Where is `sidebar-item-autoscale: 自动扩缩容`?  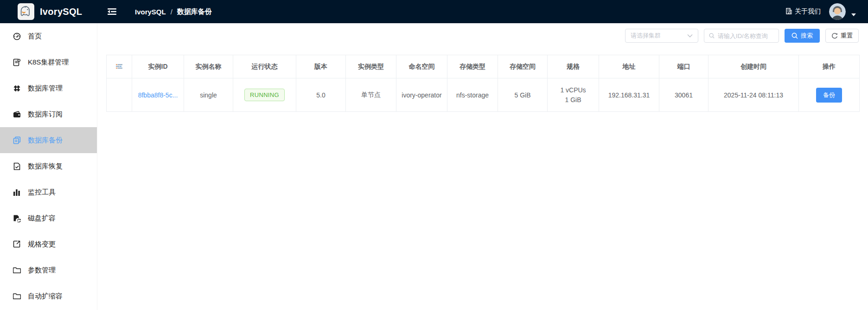
sidebar-item-autoscale: 自动扩缩容 is located at coordinates (48, 296).